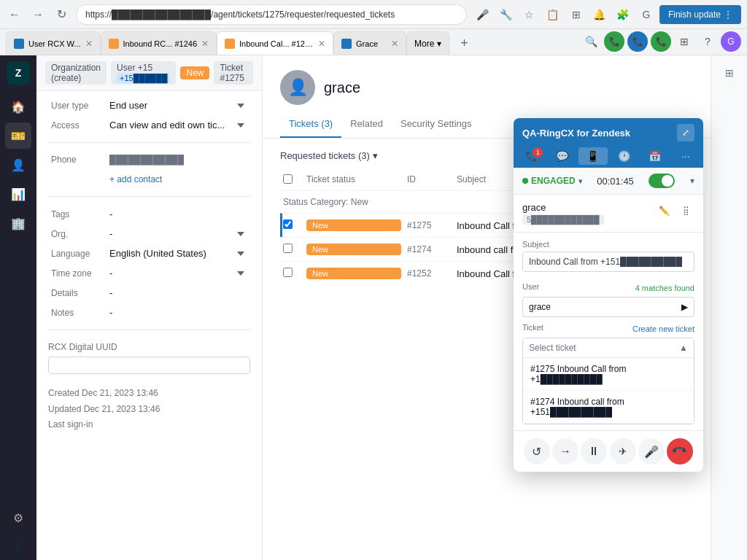 The width and height of the screenshot is (747, 560). Describe the element at coordinates (614, 42) in the screenshot. I see `phone-green-btn: 📞` at that location.